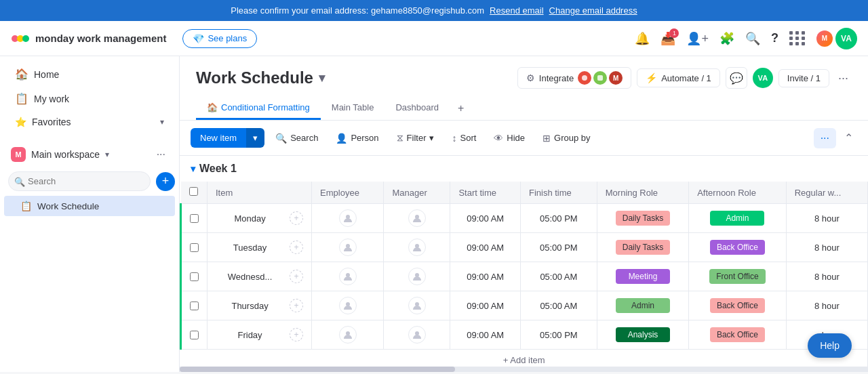 The width and height of the screenshot is (868, 374). I want to click on inbox-button: 📥 1, so click(668, 39).